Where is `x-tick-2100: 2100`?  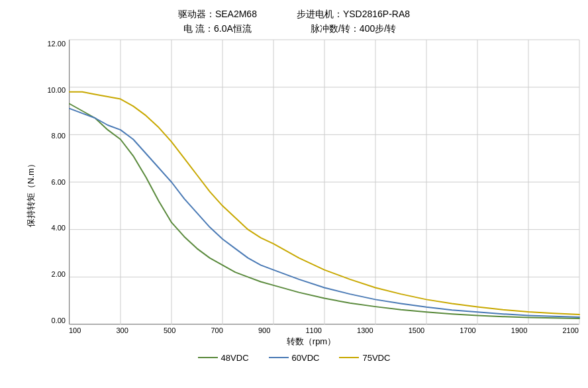
x-tick-2100: 2100 is located at coordinates (570, 330).